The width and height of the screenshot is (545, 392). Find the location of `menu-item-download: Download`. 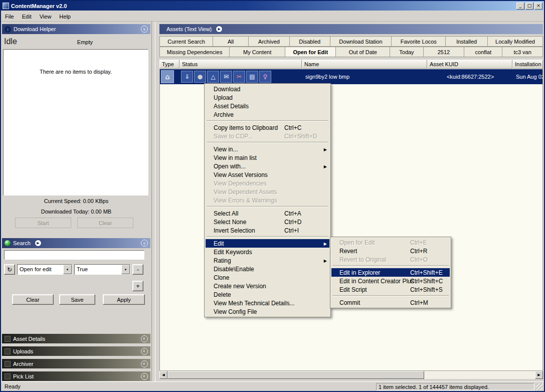

menu-item-download: Download is located at coordinates (268, 89).